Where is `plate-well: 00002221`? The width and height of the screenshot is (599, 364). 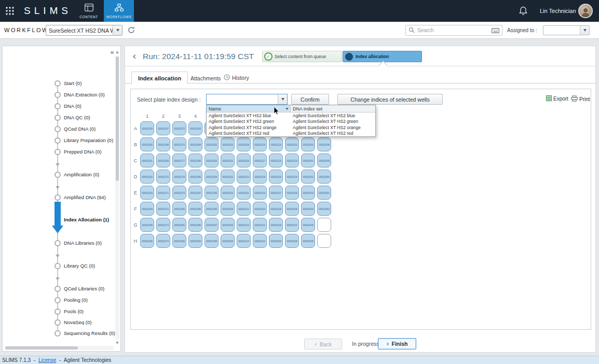
plate-well: 00002221 is located at coordinates (260, 225).